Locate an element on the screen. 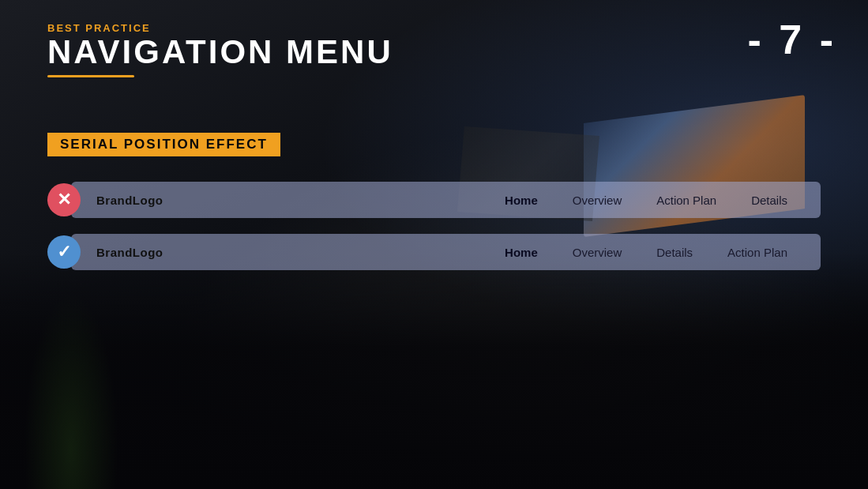 The image size is (868, 489). header: BEST PRACTICE NAVIGATION MENU is located at coordinates (220, 50).